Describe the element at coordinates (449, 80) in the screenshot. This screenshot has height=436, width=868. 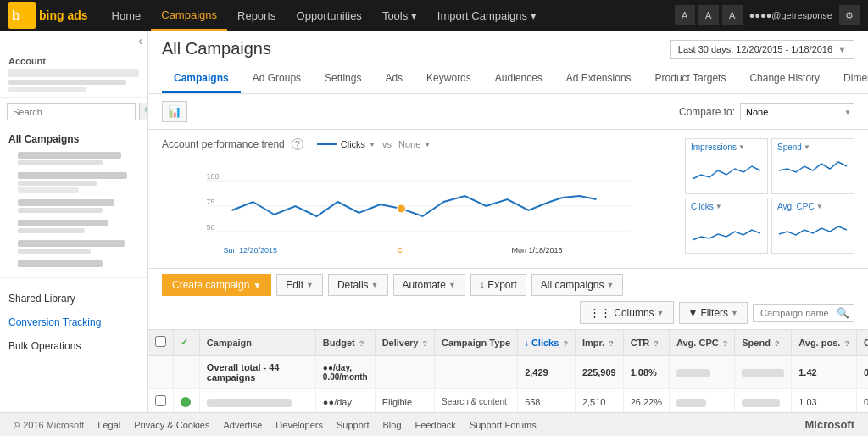
I see `tab-keywords: Keywords` at that location.